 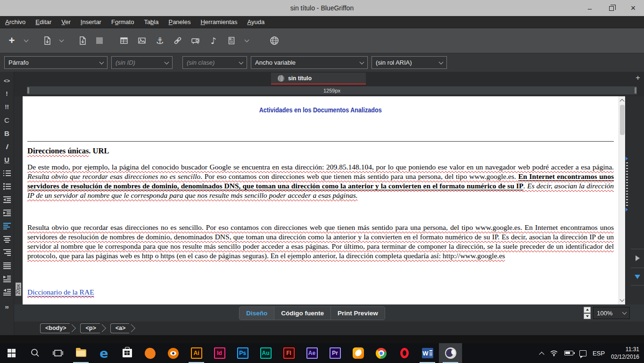 What do you see at coordinates (15, 22) in the screenshot?
I see `menu-archivo: Archivo` at bounding box center [15, 22].